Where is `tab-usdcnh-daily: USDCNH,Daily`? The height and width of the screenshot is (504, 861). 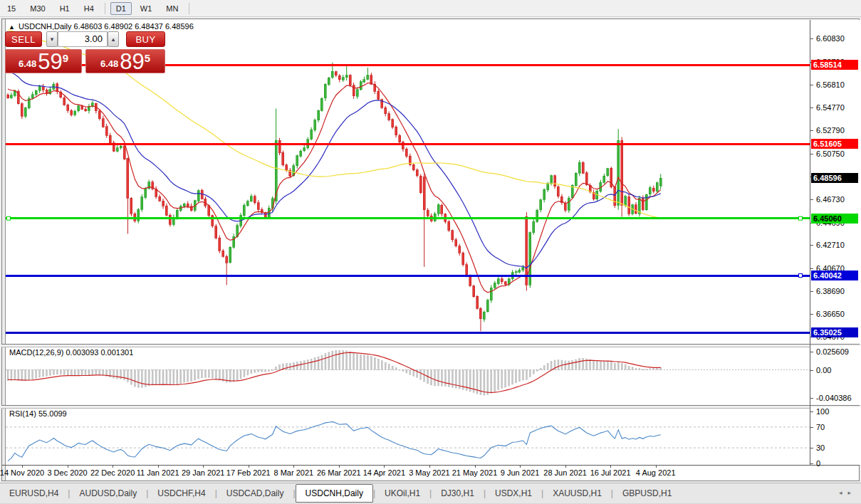
tab-usdcnh-daily: USDCNH,Daily is located at coordinates (335, 493).